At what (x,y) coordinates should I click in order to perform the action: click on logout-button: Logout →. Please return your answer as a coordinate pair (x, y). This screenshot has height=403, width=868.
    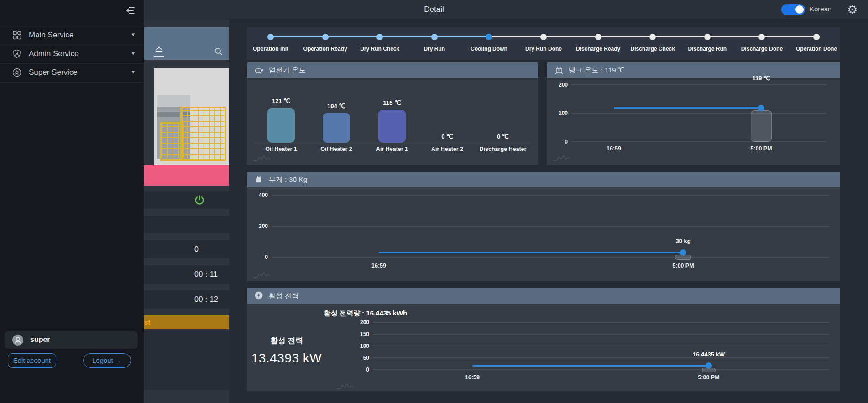
    Looking at the image, I should click on (107, 361).